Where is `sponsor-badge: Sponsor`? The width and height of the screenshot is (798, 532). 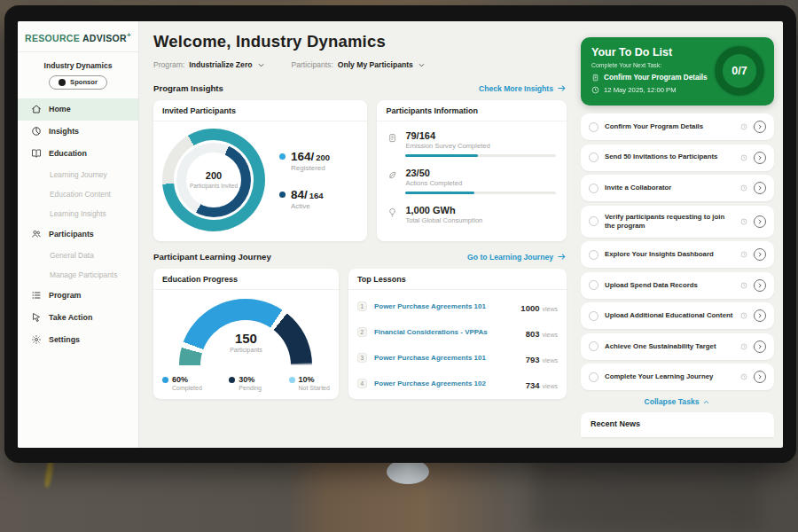 sponsor-badge: Sponsor is located at coordinates (78, 82).